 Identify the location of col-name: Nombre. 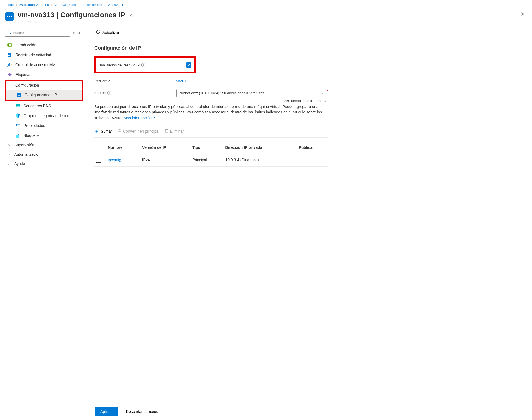
(123, 147).